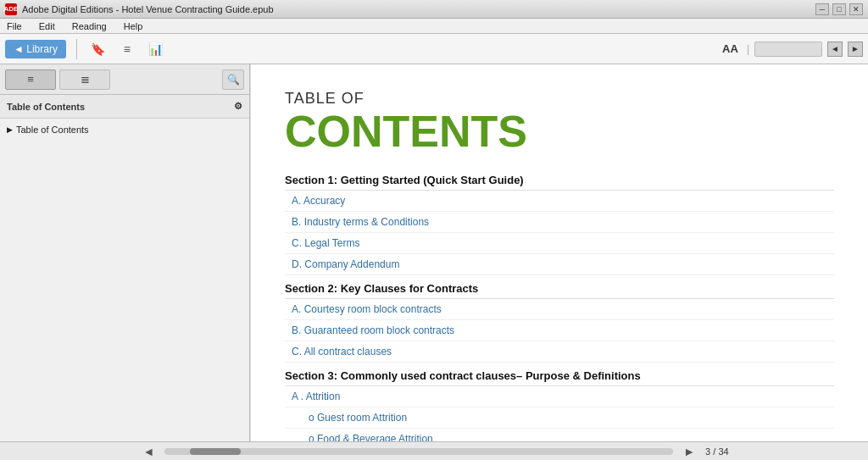 The image size is (868, 460). Describe the element at coordinates (125, 80) in the screenshot. I see `panel-toolbar: ≡ ≣ 🔍` at that location.